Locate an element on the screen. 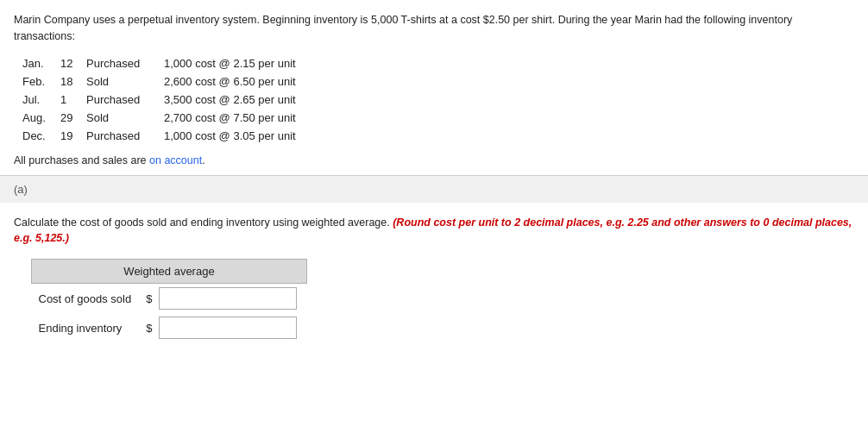  transaction-day: 12 is located at coordinates (73, 64).